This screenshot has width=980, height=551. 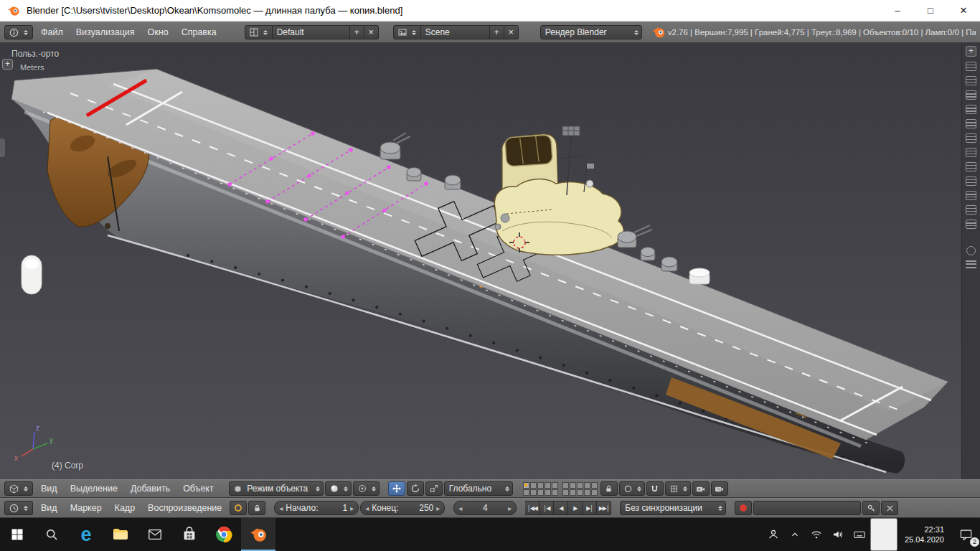 I want to click on remove-scene-button: ×, so click(x=512, y=32).